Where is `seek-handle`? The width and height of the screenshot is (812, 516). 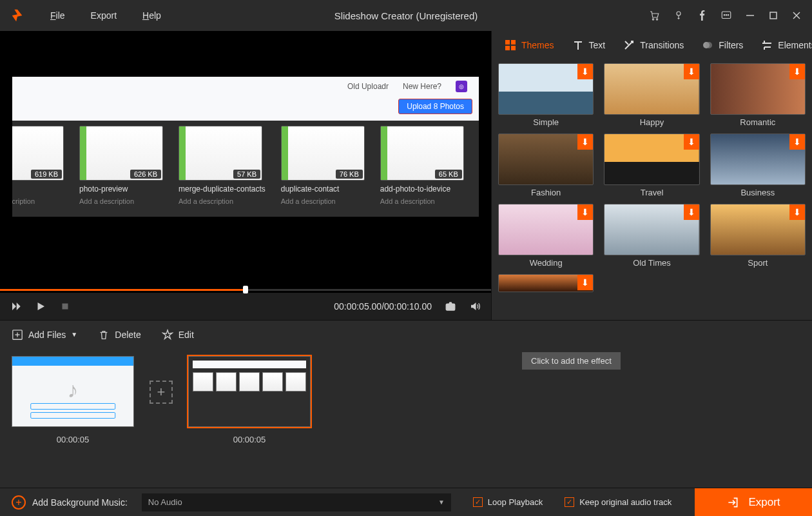 seek-handle is located at coordinates (246, 290).